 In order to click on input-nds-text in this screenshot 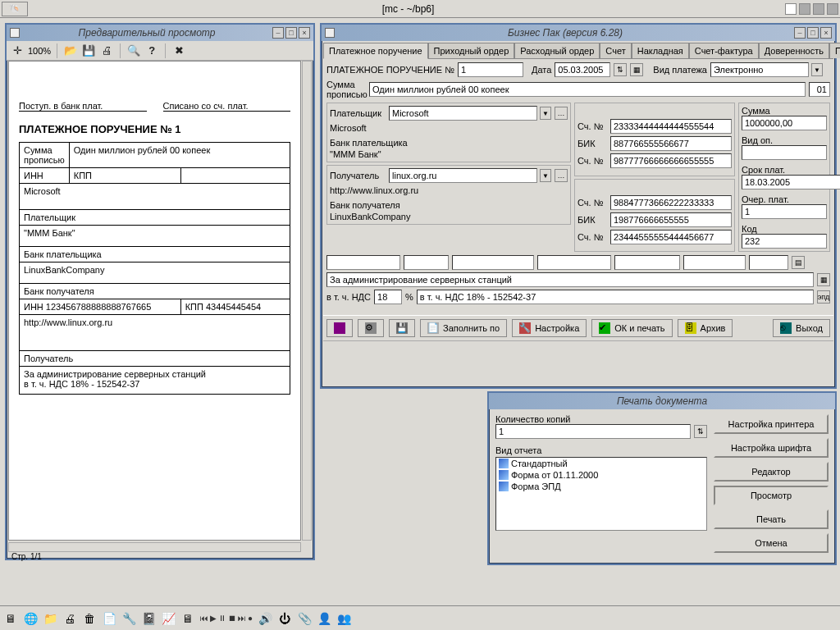, I will do `click(615, 297)`.